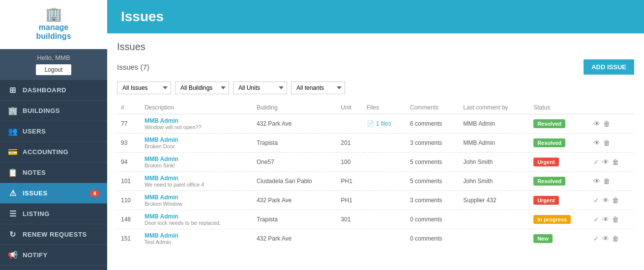  What do you see at coordinates (133, 67) in the screenshot?
I see `issues-count: Issues (7)` at bounding box center [133, 67].